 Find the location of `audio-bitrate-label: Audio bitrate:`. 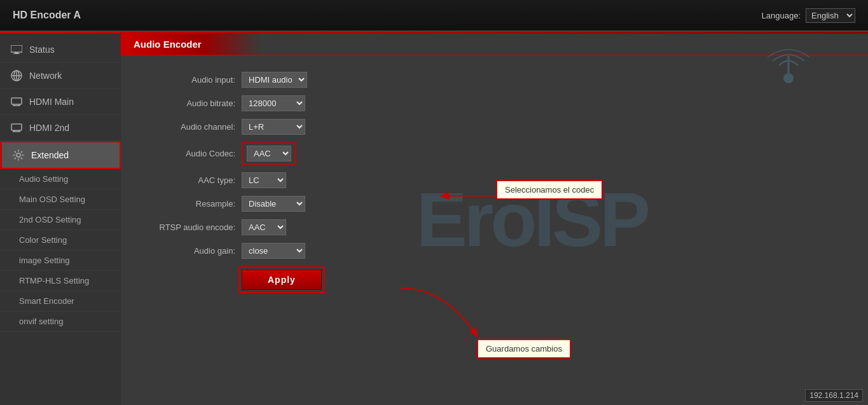

audio-bitrate-label: Audio bitrate: is located at coordinates (184, 103).